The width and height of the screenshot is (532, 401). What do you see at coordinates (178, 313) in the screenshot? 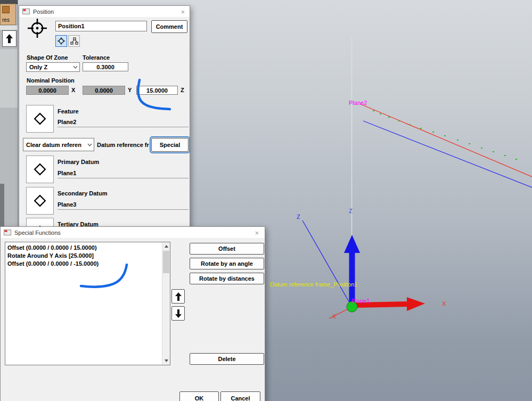
I see `move-item-down-button` at bounding box center [178, 313].